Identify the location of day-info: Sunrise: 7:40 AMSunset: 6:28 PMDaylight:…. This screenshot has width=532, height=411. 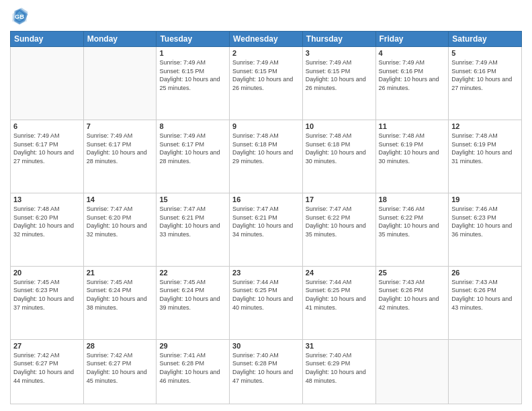
(266, 368).